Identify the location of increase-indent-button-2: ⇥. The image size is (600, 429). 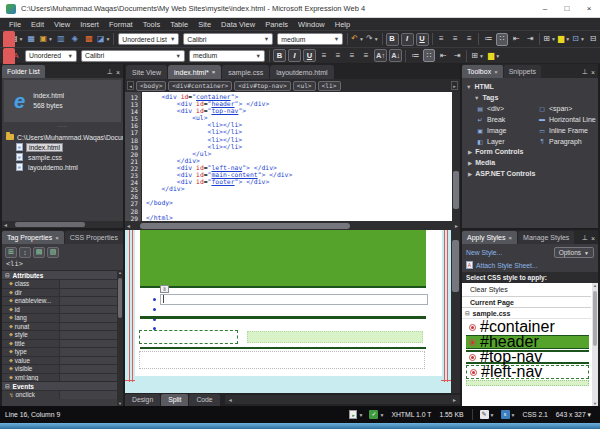
(457, 56).